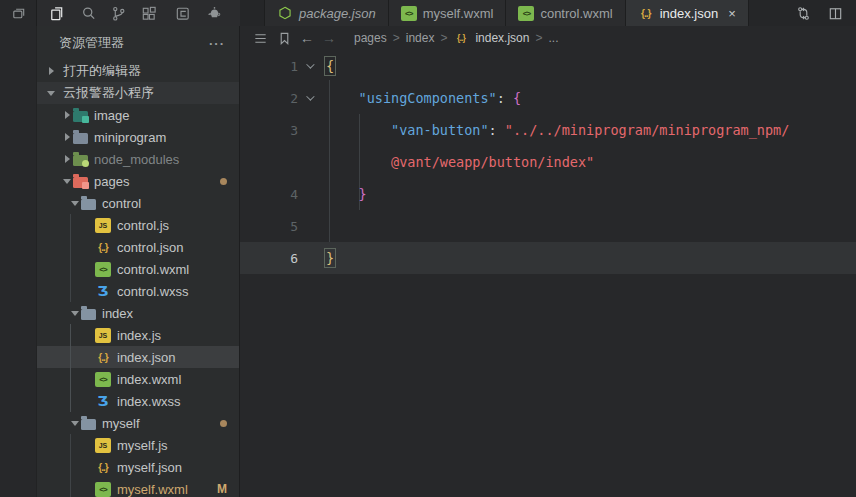  Describe the element at coordinates (138, 379) in the screenshot. I see `tree-item-index-wxml: <> index.wxml` at that location.